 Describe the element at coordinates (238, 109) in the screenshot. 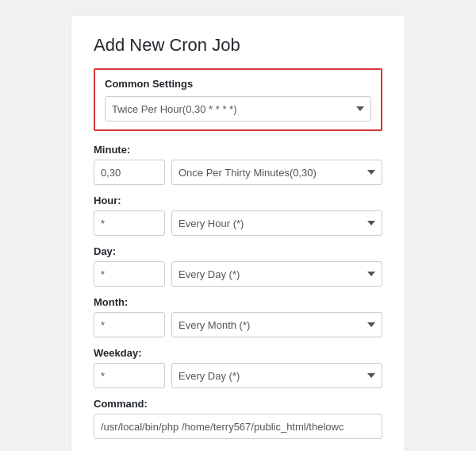

I see `common-settings-select: Twice Per Hour(0,30 * * * *) Once Per Mi…` at that location.